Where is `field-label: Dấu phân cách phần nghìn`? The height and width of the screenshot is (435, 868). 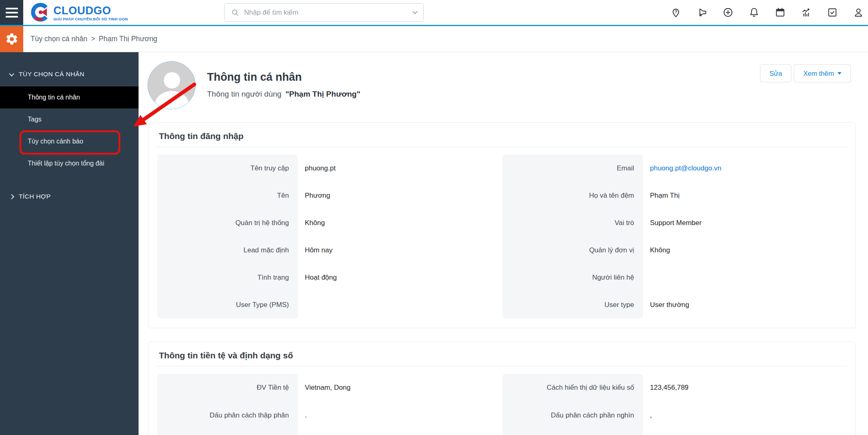
field-label: Dấu phân cách phần nghìn is located at coordinates (573, 415).